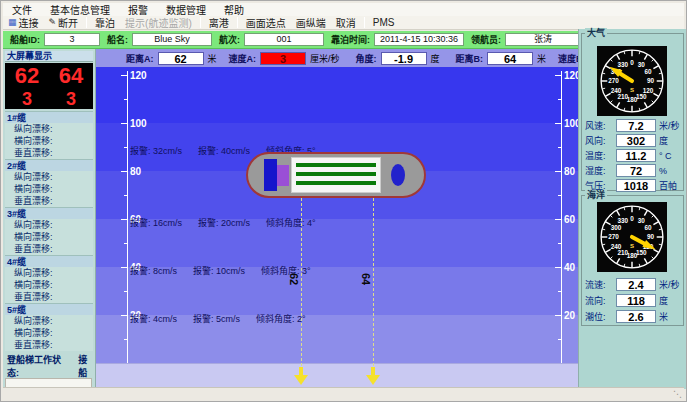  Describe the element at coordinates (670, 284) in the screenshot. I see `current-speed-unit: 米/秒` at that location.